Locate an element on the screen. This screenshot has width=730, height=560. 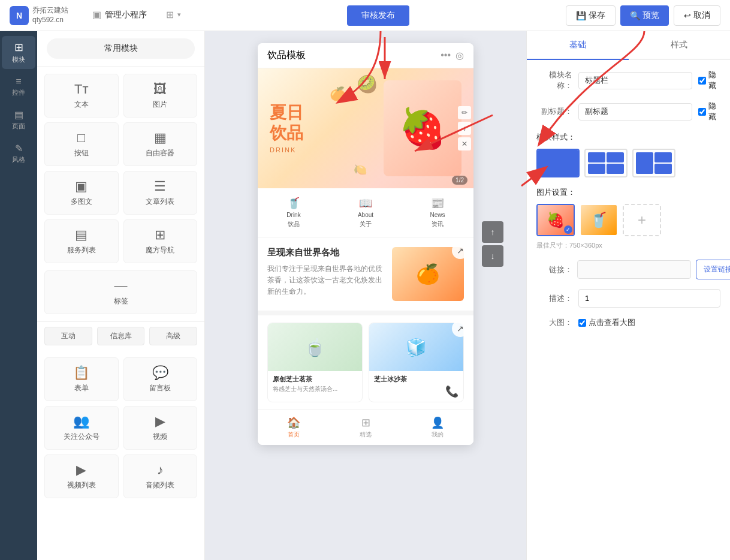
more-icon: ••• is located at coordinates (446, 55).